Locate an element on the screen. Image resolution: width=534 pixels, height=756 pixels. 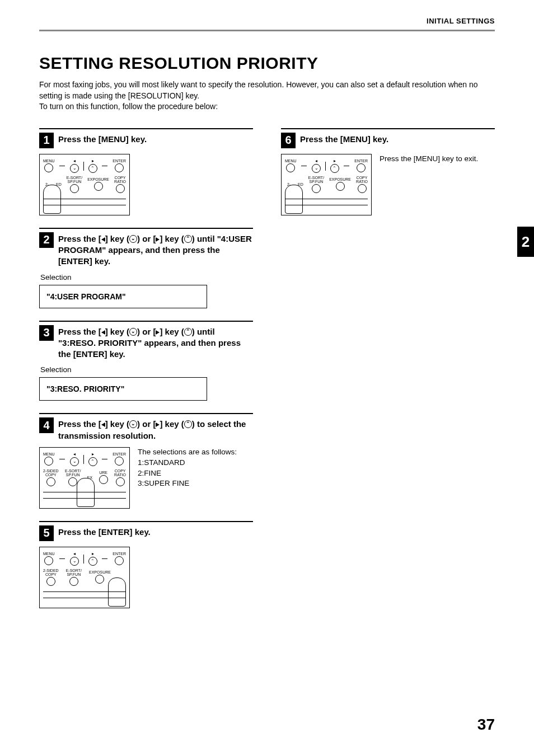
step-head: 5 Press the [ENTER] key. is located at coordinates (146, 533).